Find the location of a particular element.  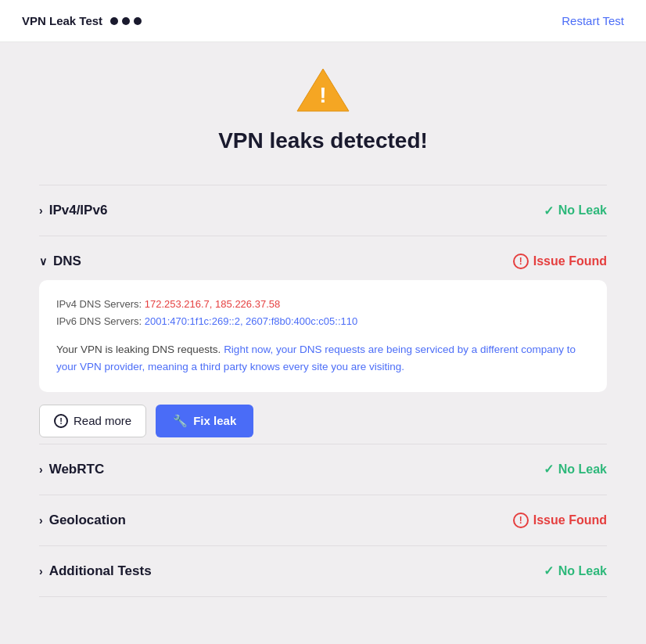

status-dns: ! Issue Found is located at coordinates (560, 261).